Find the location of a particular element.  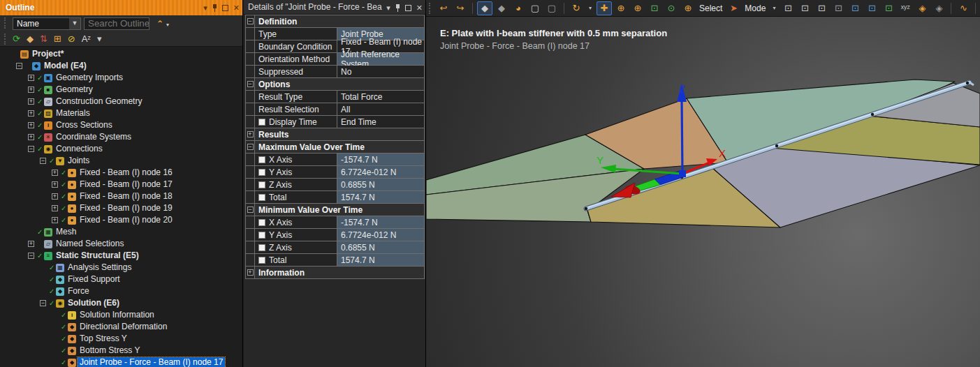

refresh-icon: ⟳ is located at coordinates (17, 39).